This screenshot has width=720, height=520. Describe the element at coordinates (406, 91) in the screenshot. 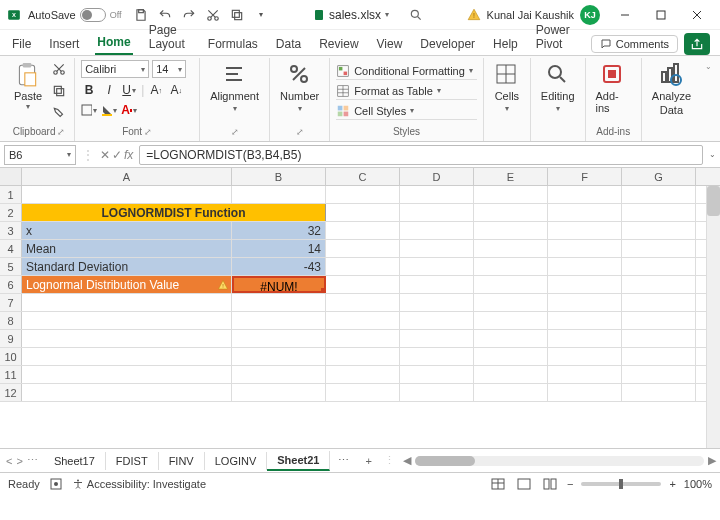

I see `format-as-table-button: Format as Table▾` at that location.